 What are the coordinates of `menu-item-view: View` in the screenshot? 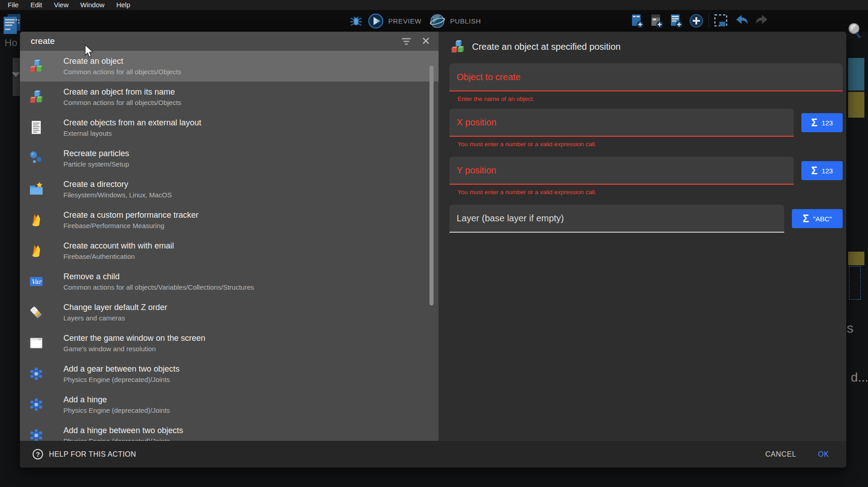 It's located at (61, 5).